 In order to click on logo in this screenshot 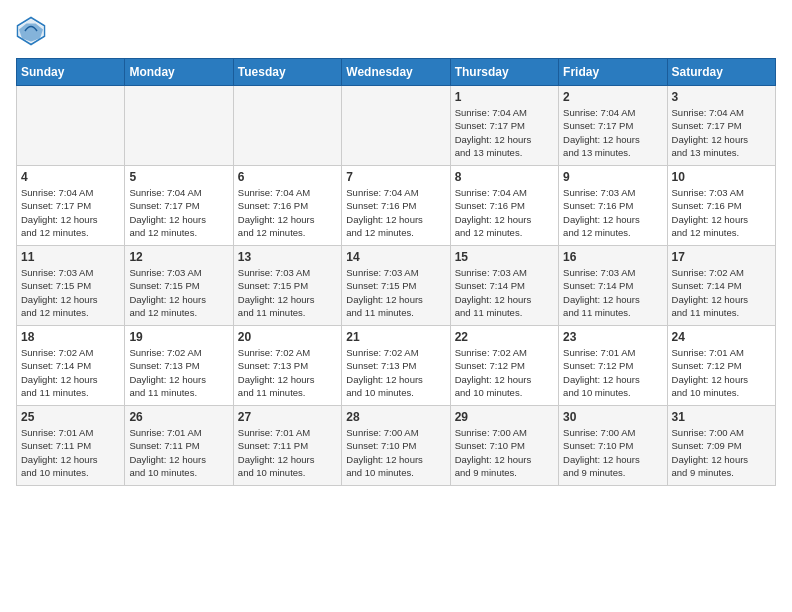, I will do `click(33, 31)`.